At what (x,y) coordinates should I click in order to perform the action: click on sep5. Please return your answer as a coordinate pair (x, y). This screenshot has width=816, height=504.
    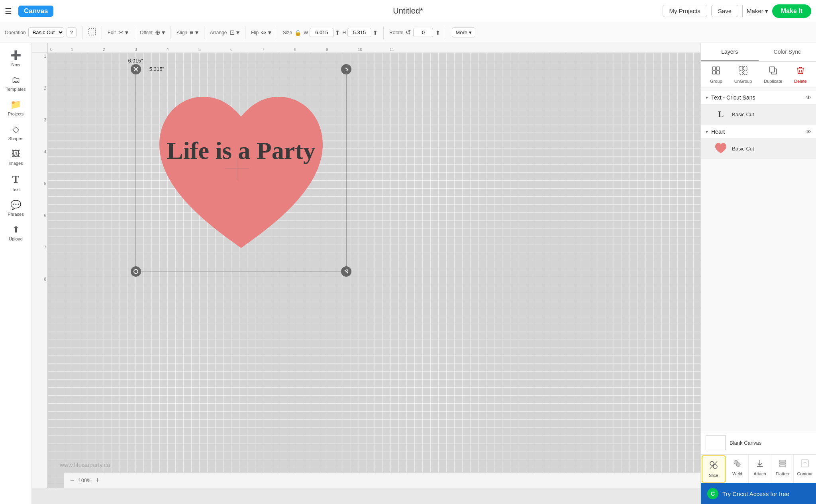
    Looking at the image, I should click on (204, 33).